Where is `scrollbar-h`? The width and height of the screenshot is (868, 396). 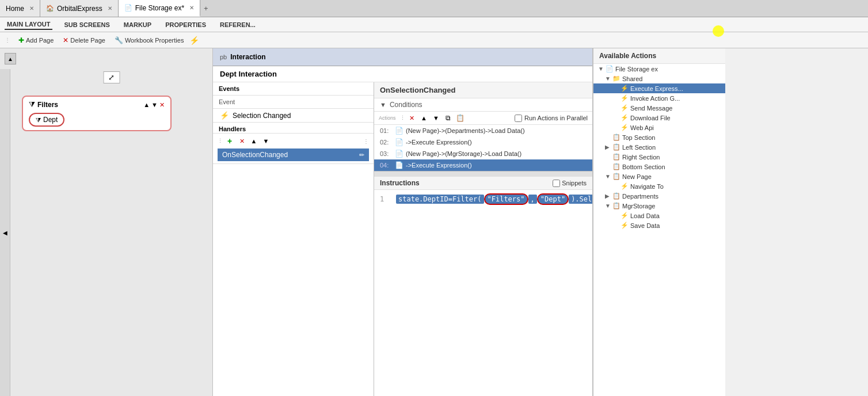 scrollbar-h is located at coordinates (484, 174).